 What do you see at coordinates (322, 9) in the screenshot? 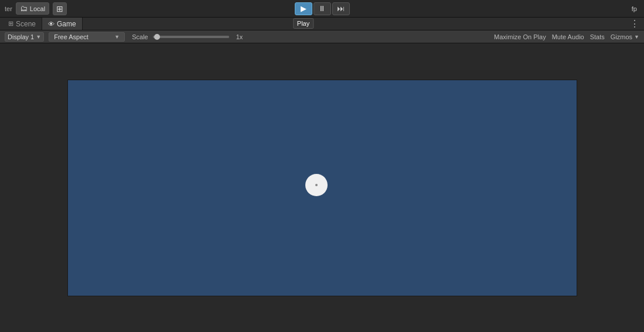
I see `pause-button: ⏸` at bounding box center [322, 9].